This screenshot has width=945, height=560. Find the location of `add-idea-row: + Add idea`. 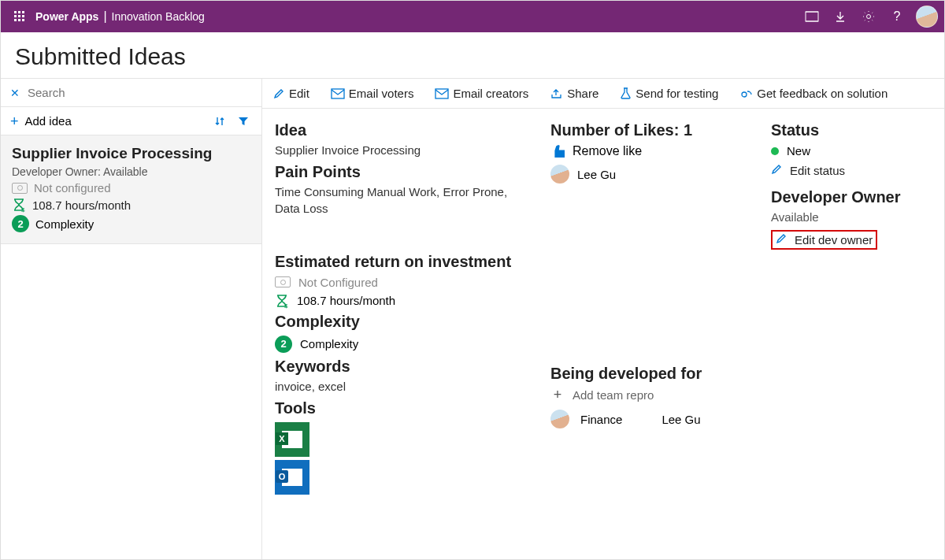

add-idea-row: + Add idea is located at coordinates (131, 121).